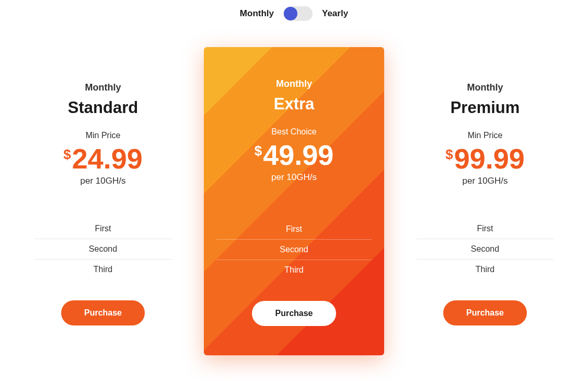 This screenshot has width=588, height=382. I want to click on toggle-label-yearly: Yearly, so click(335, 14).